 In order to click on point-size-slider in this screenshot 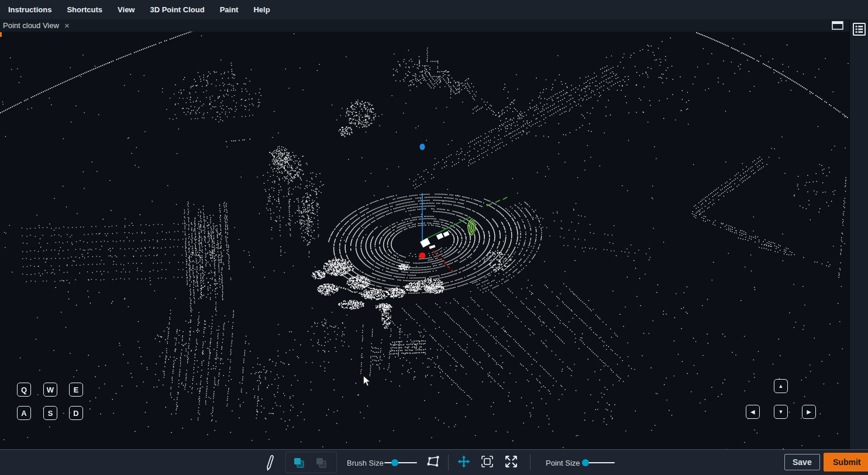, I will do `click(598, 463)`.